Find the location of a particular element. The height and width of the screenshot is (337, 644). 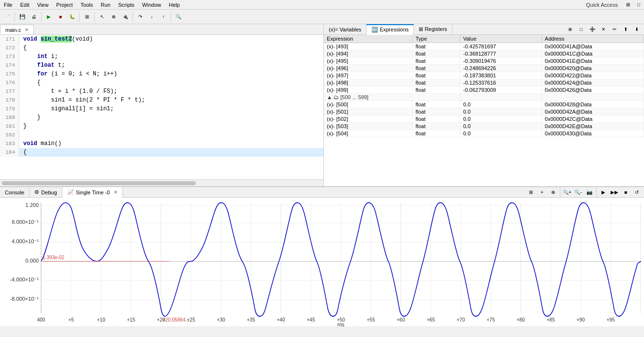

cell-expr: (x)- [496] is located at coordinates (368, 69).